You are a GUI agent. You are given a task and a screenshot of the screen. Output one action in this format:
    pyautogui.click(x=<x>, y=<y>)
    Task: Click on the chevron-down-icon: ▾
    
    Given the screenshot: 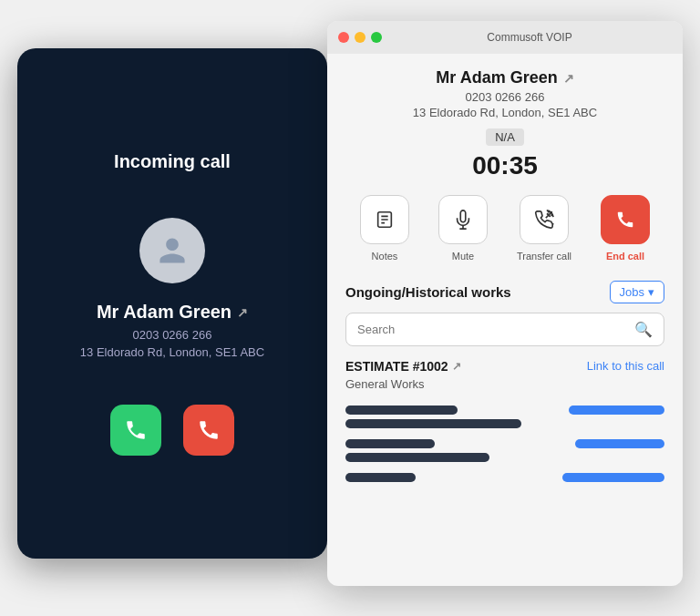 What is the action you would take?
    pyautogui.click(x=651, y=292)
    